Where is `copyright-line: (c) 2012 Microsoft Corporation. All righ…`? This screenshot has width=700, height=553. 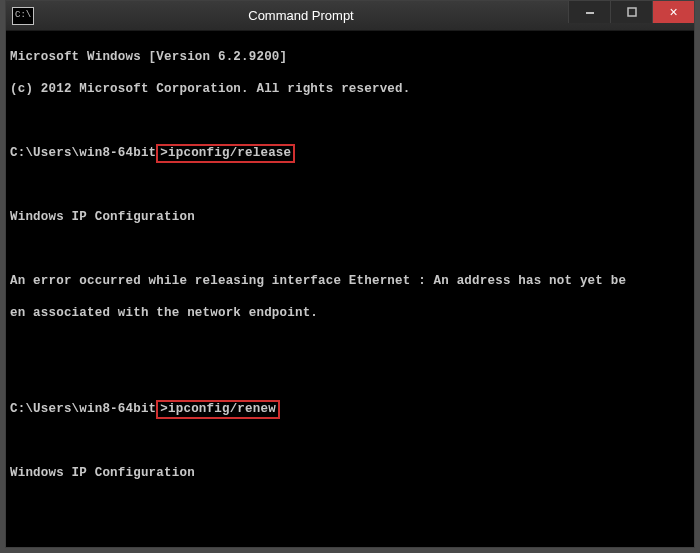
copyright-line: (c) 2012 Microsoft Corporation. All righ… is located at coordinates (350, 89).